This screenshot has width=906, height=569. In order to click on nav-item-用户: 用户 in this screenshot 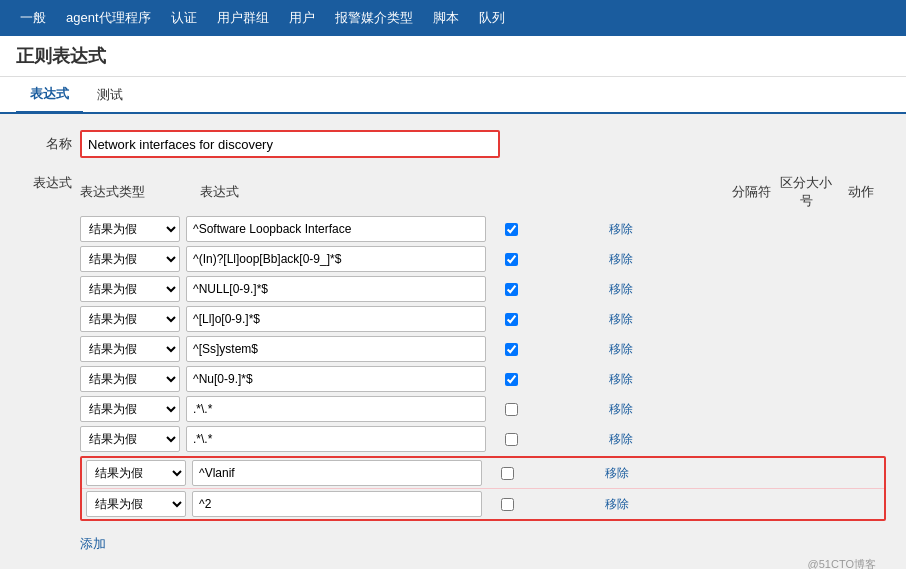, I will do `click(302, 18)`.